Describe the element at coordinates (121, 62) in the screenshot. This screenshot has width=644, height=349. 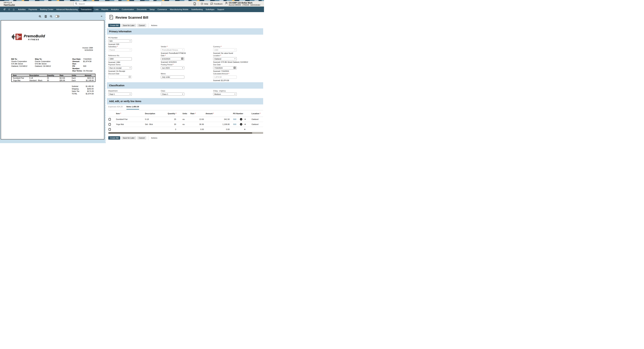
I see `reference-scanned-hint: Scanned: 1984` at that location.